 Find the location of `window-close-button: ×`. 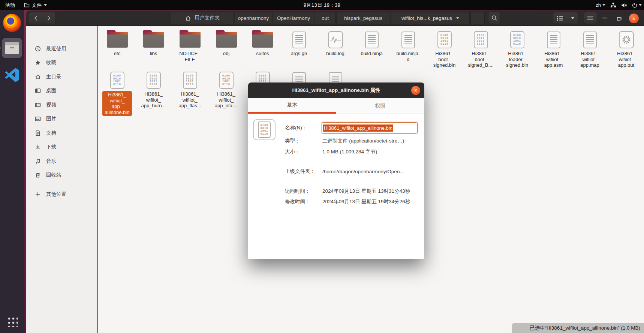

window-close-button: × is located at coordinates (634, 18).